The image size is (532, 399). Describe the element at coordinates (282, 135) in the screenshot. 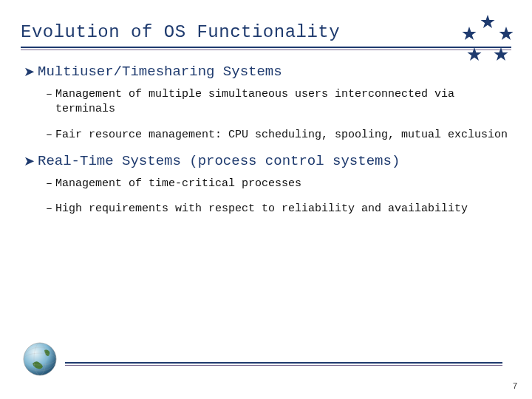

I see `list-item-text: Fair resource management: CPU scheduling…` at that location.